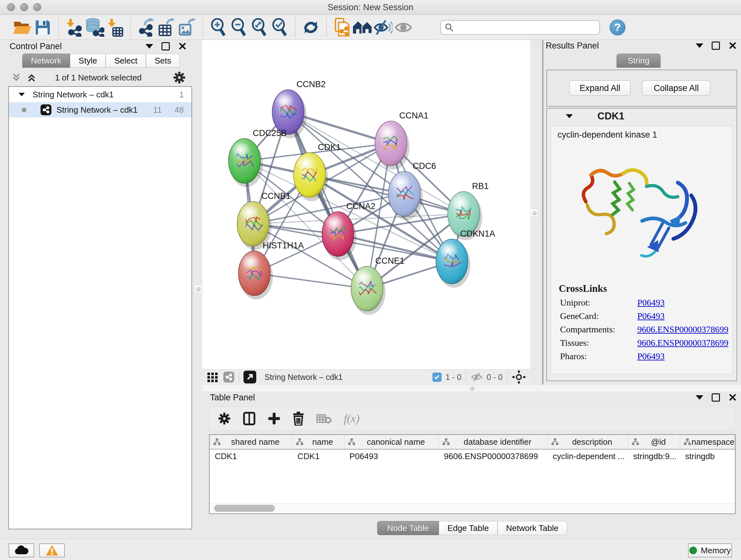 Image resolution: width=741 pixels, height=560 pixels. Describe the element at coordinates (187, 27) in the screenshot. I see `export-image-button` at that location.